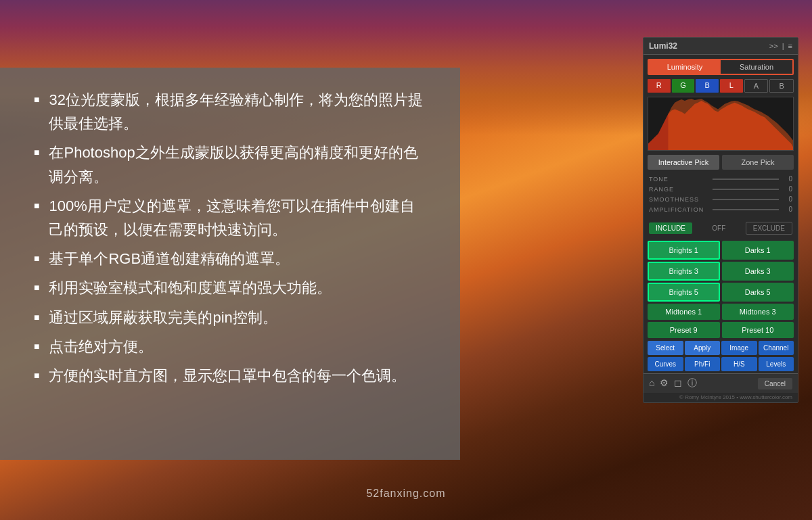 The image size is (812, 520). Describe the element at coordinates (721, 195) in the screenshot. I see `sliders-section: TONE 0 RANGE 0 SMOOTHNESS 0 AMPLIFICATIO…` at that location.